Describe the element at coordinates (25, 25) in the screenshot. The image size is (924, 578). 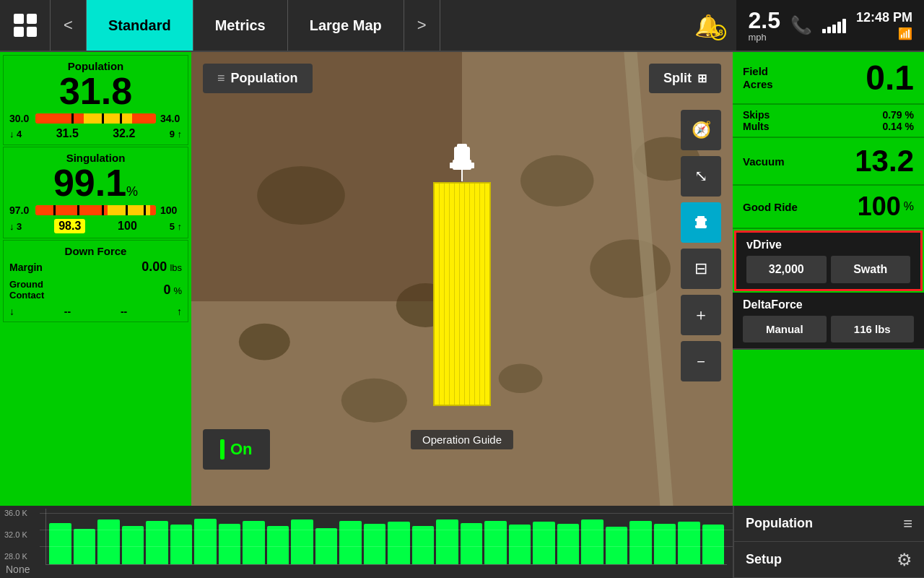
I see `grid-icon` at that location.